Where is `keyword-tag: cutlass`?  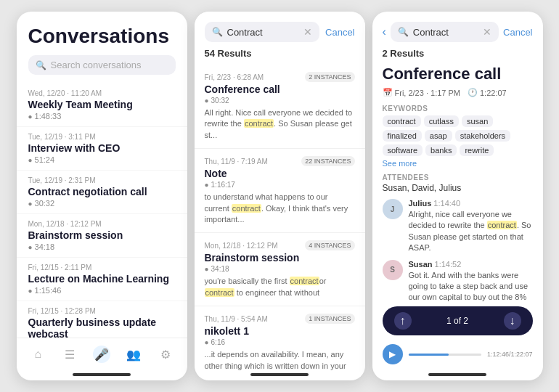 keyword-tag: cutlass is located at coordinates (441, 121).